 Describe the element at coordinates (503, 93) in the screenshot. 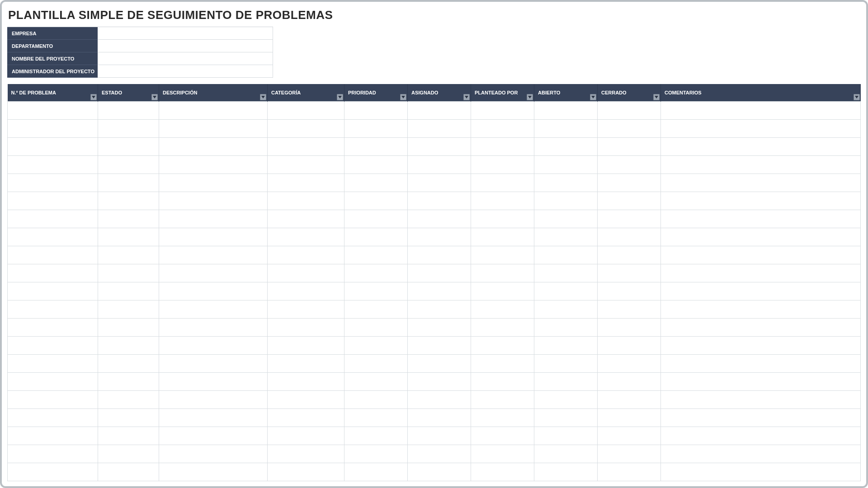

I see `col-header-raised: PLANTEADO POR` at that location.